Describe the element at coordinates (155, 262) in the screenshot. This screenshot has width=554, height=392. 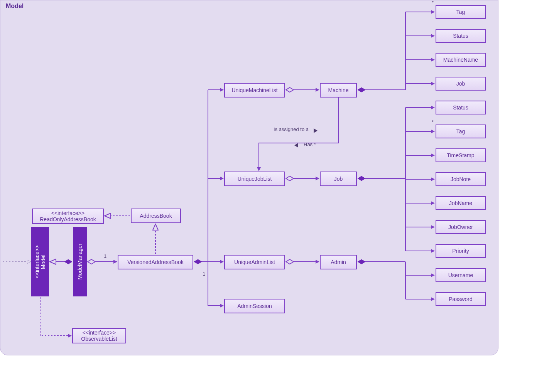
I see `versioned-addressbook: VersionedAddressBook` at that location.